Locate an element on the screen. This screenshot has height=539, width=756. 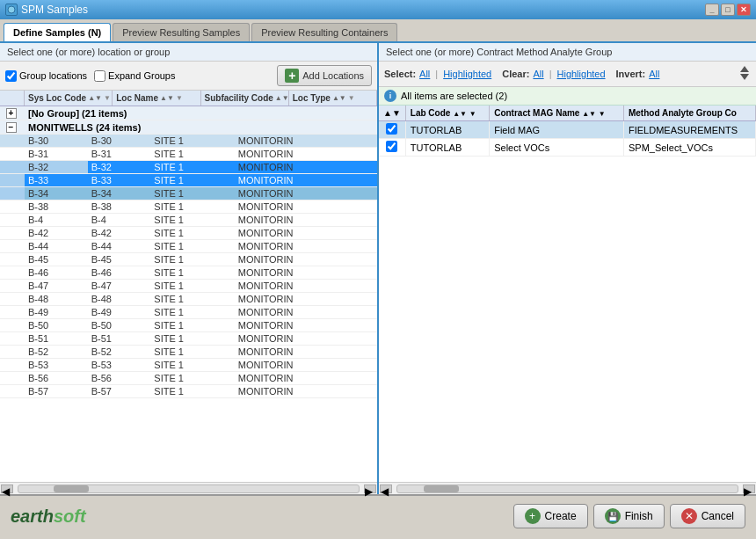
left-horizontal-scrollbar: ◀ ▶ is located at coordinates (188, 488).